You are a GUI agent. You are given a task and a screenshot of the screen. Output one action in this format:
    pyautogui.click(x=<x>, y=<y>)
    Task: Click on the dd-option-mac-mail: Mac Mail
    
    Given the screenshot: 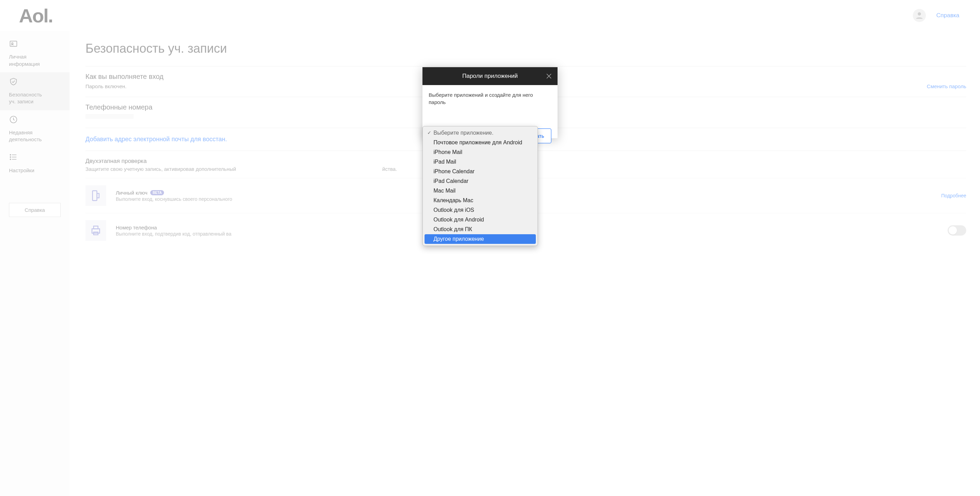 What is the action you would take?
    pyautogui.click(x=480, y=191)
    